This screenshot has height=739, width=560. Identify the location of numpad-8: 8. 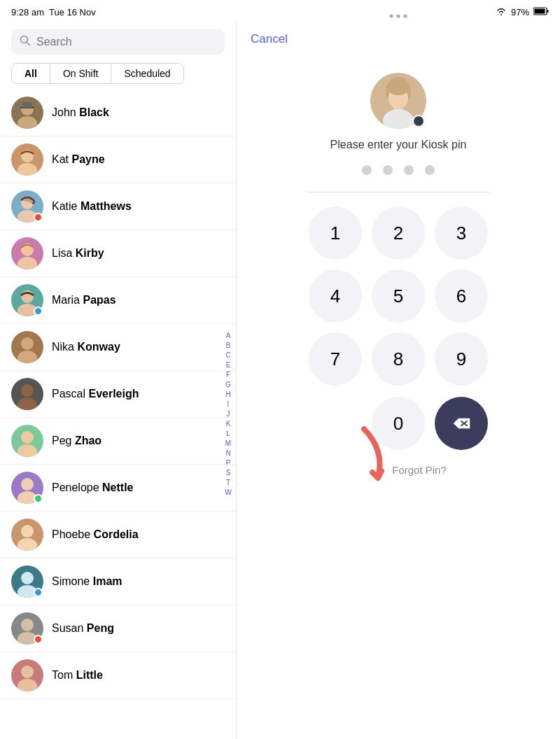
(398, 359).